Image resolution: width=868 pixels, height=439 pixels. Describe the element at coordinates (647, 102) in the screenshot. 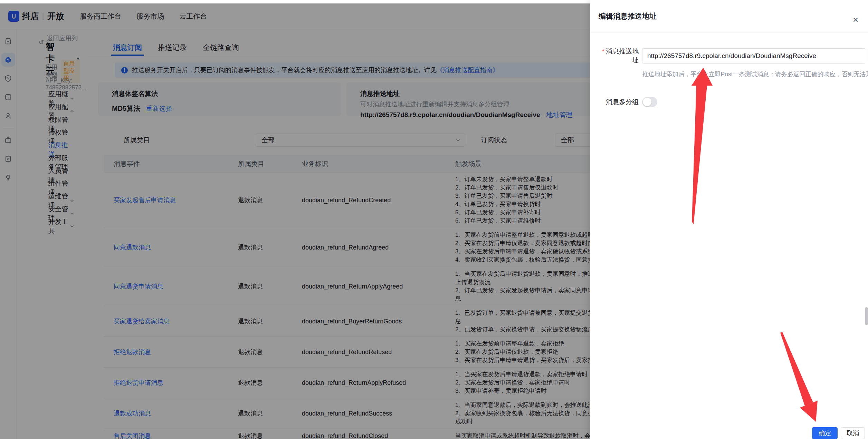

I see `toggle-knob` at that location.